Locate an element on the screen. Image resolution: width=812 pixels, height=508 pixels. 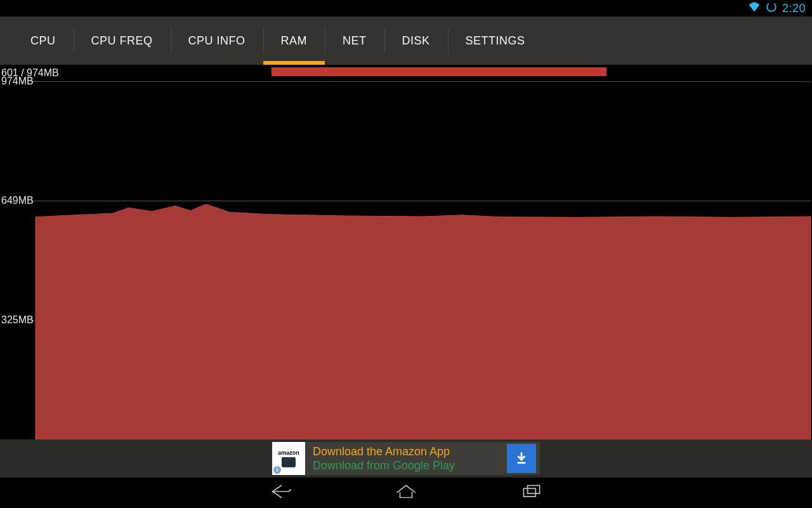
back-button is located at coordinates (280, 493).